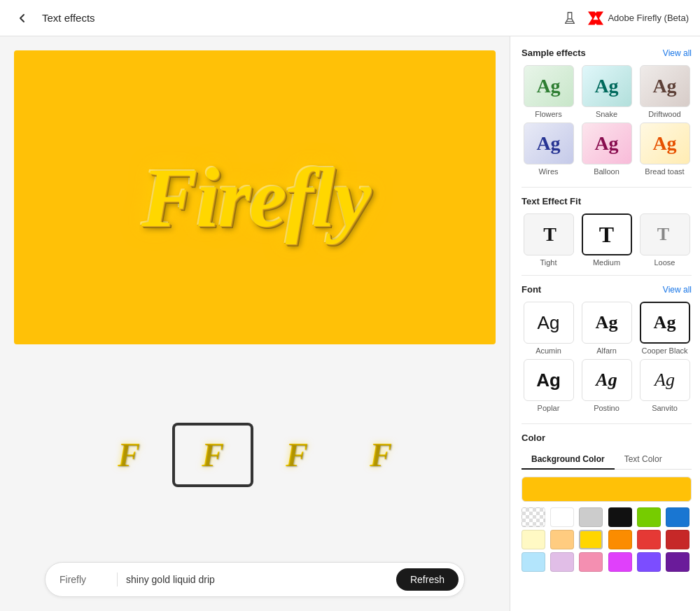 Image resolution: width=700 pixels, height=611 pixels. What do you see at coordinates (606, 149) in the screenshot?
I see `effect-balloon: Ag Balloon` at bounding box center [606, 149].